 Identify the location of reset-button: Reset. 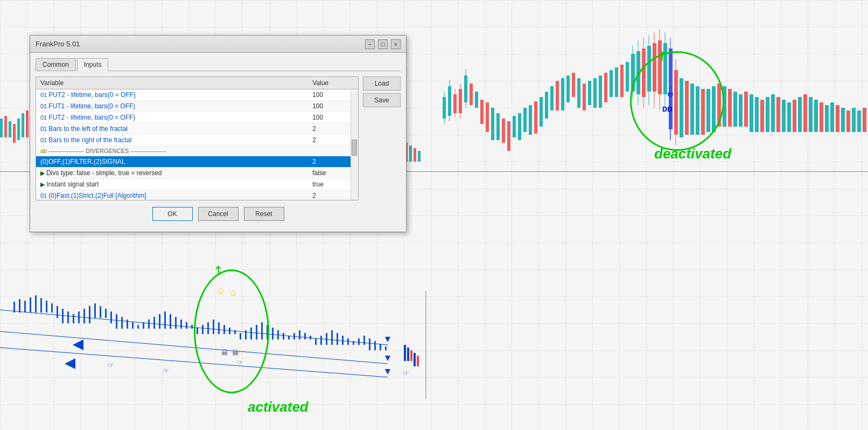
(264, 214).